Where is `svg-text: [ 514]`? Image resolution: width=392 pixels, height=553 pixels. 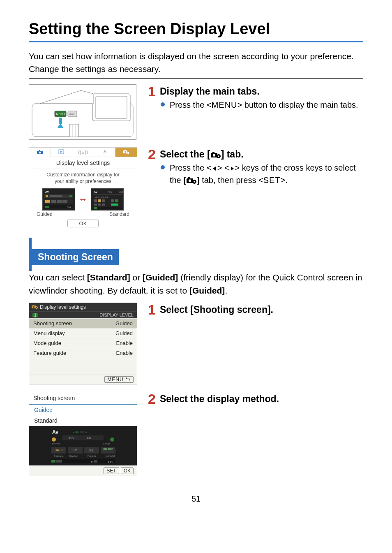
svg-text: [ 514] is located at coordinates (110, 462).